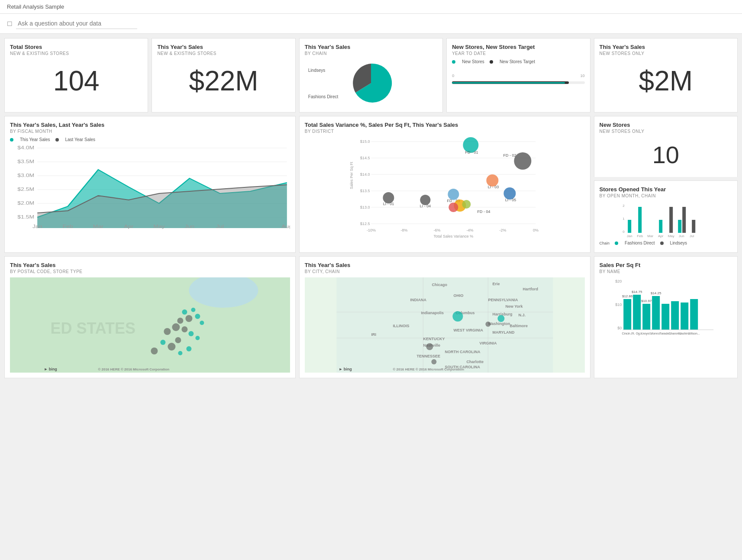 Image resolution: width=742 pixels, height=560 pixels. What do you see at coordinates (76, 47) in the screenshot?
I see `total-stores-title: Total Stores` at bounding box center [76, 47].